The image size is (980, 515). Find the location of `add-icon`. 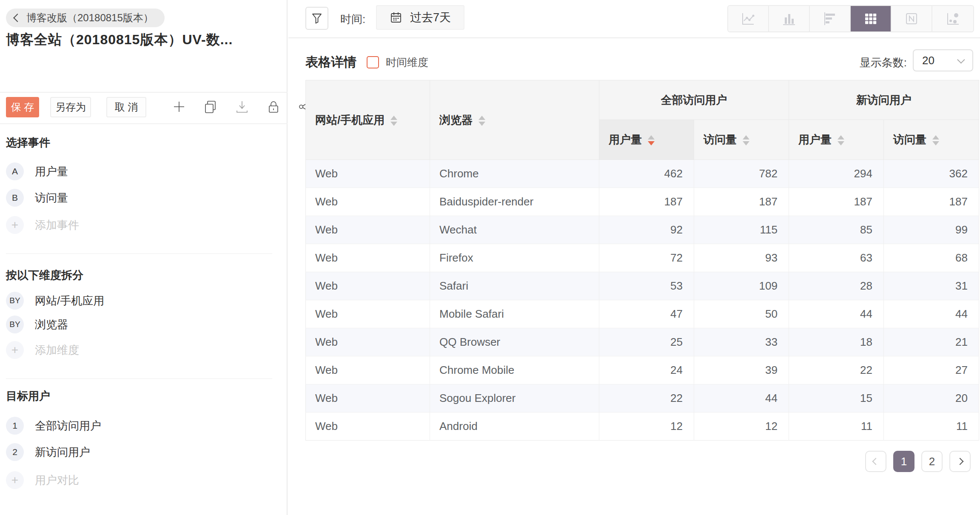

add-icon is located at coordinates (179, 107).